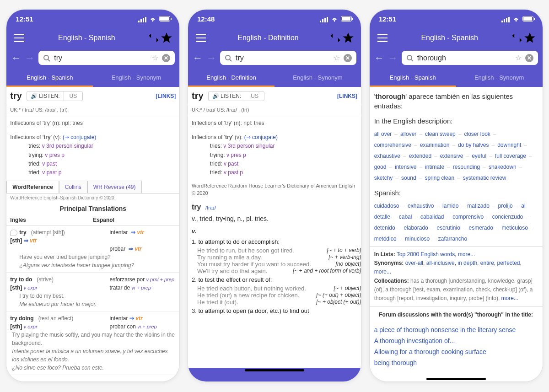  I want to click on related-link: resounding, so click(467, 167).